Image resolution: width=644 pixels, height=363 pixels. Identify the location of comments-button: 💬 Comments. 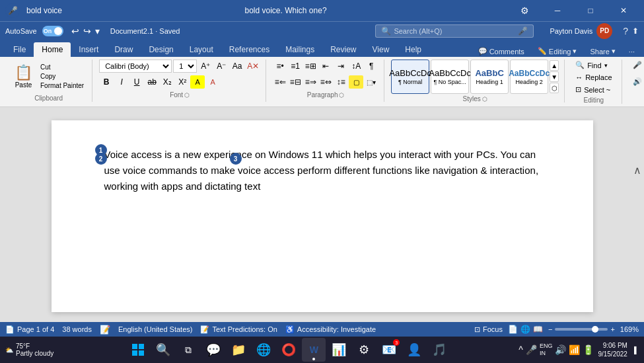
(501, 52).